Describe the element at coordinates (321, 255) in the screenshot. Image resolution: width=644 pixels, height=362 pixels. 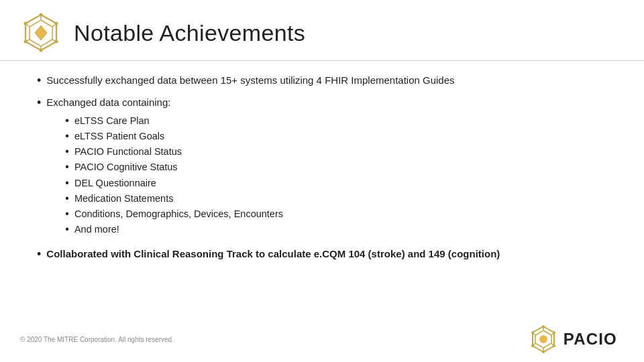
I see `bullet-3: • Collaborated with Clinical Reasoning T…` at that location.